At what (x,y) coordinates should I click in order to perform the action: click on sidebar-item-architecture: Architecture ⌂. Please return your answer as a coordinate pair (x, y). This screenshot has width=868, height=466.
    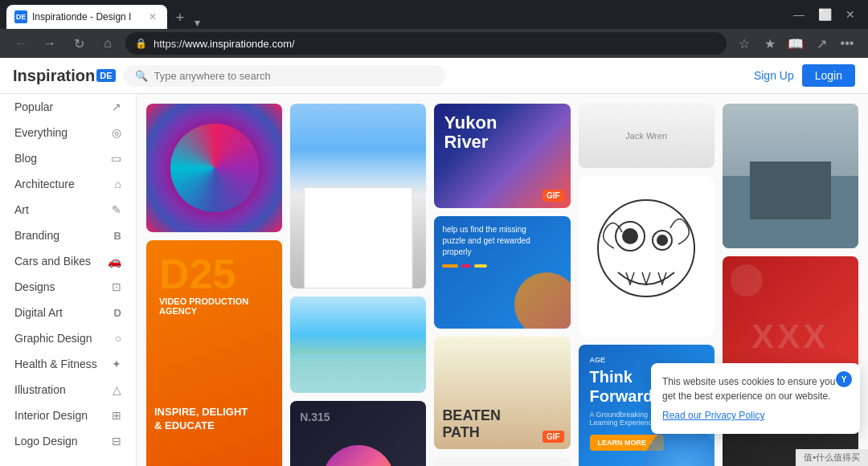
    Looking at the image, I should click on (68, 184).